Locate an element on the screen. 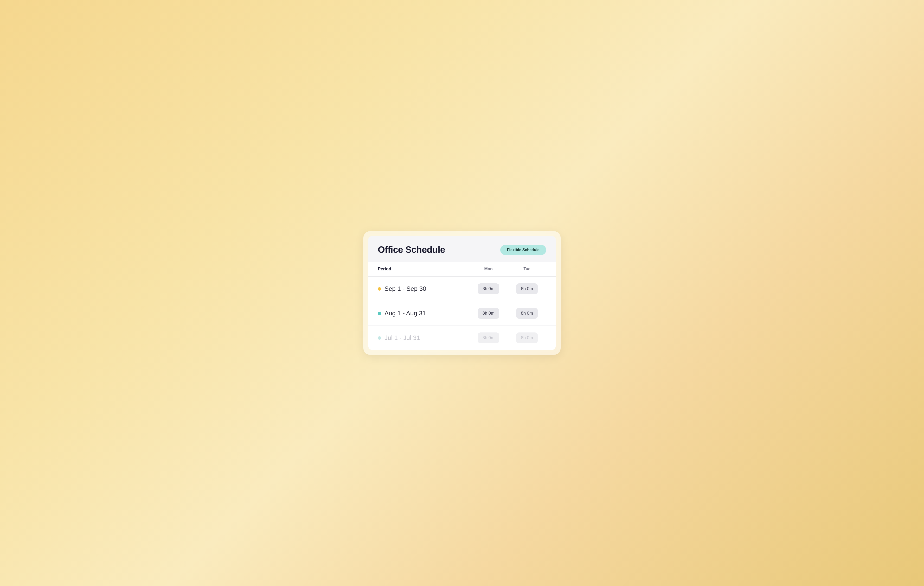 This screenshot has width=924, height=586. col-header-period: Period is located at coordinates (424, 269).